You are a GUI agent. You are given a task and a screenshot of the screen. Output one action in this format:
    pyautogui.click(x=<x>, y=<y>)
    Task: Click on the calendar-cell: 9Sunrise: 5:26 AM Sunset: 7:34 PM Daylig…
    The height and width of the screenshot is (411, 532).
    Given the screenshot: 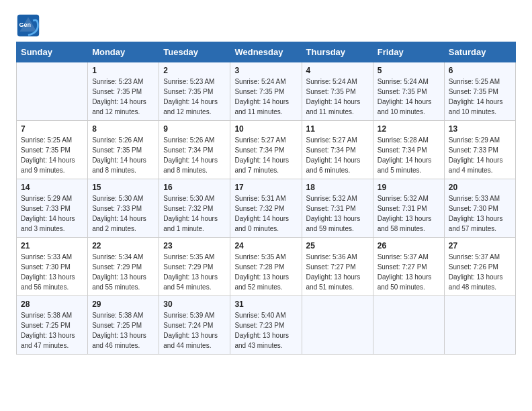 What is the action you would take?
    pyautogui.click(x=195, y=150)
    